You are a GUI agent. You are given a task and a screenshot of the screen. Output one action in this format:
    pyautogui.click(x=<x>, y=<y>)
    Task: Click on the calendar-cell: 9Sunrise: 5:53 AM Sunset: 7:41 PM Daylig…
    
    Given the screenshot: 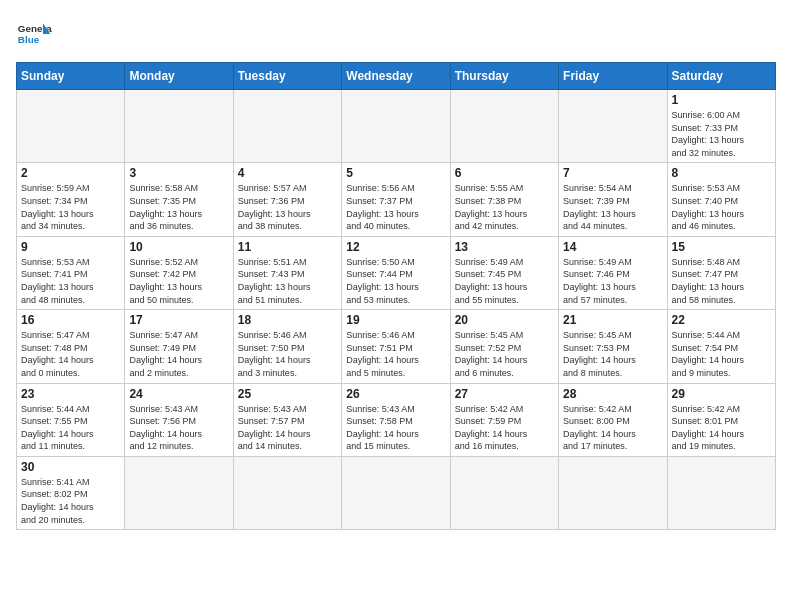 What is the action you would take?
    pyautogui.click(x=71, y=272)
    